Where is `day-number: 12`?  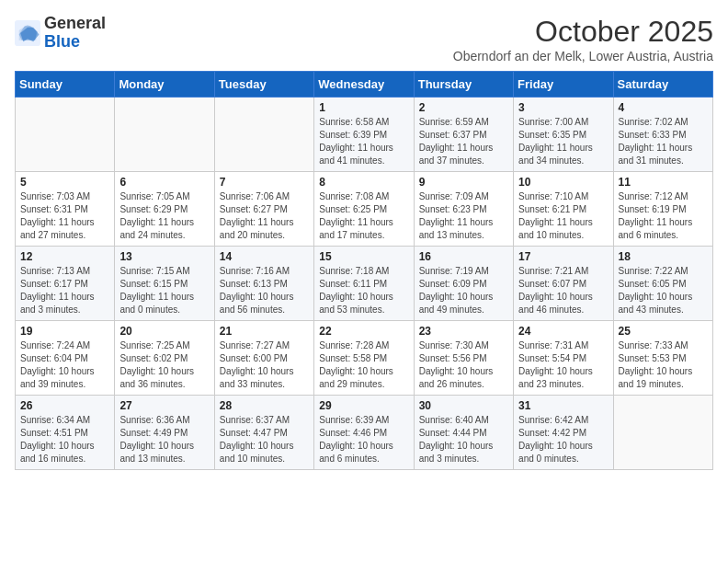
day-number: 12 is located at coordinates (64, 257).